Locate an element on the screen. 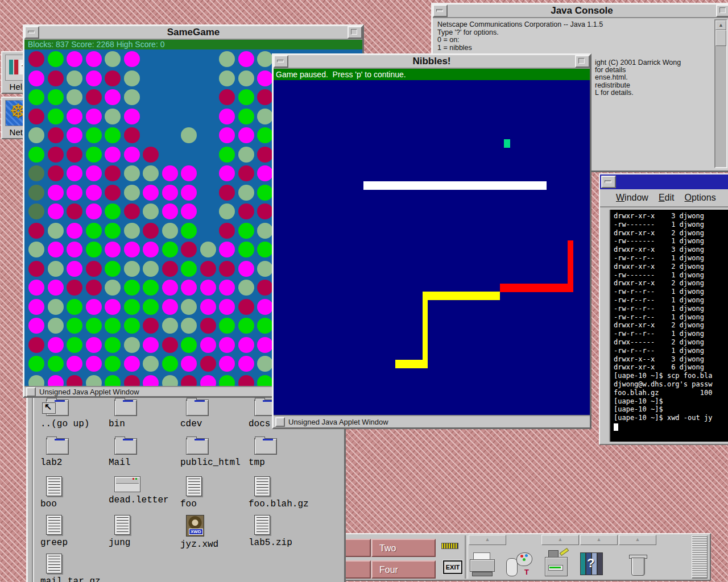 The width and height of the screenshot is (728, 582). file-item: lab5.zip is located at coordinates (282, 531).